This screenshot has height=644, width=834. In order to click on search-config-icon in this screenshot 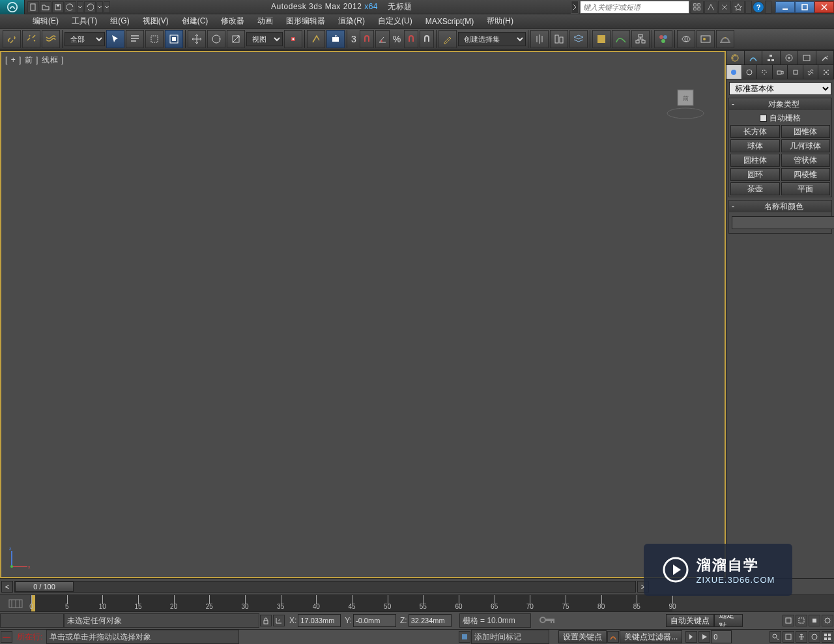, I will do `click(697, 7)`.